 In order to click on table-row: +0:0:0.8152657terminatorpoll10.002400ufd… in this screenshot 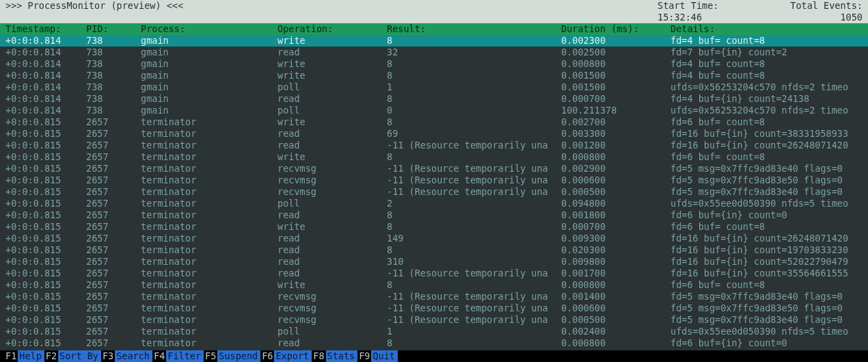, I will do `click(434, 331)`.